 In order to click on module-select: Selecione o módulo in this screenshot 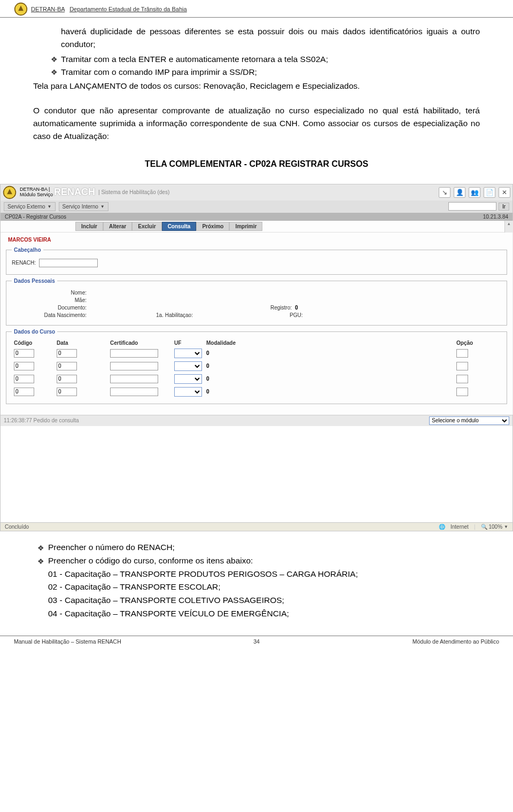, I will do `click(469, 421)`.